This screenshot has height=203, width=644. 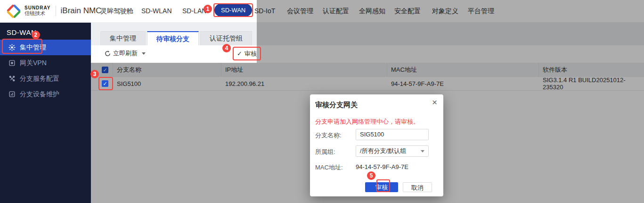 I want to click on sidebar-item-label: 分支服务配置, so click(x=40, y=79).